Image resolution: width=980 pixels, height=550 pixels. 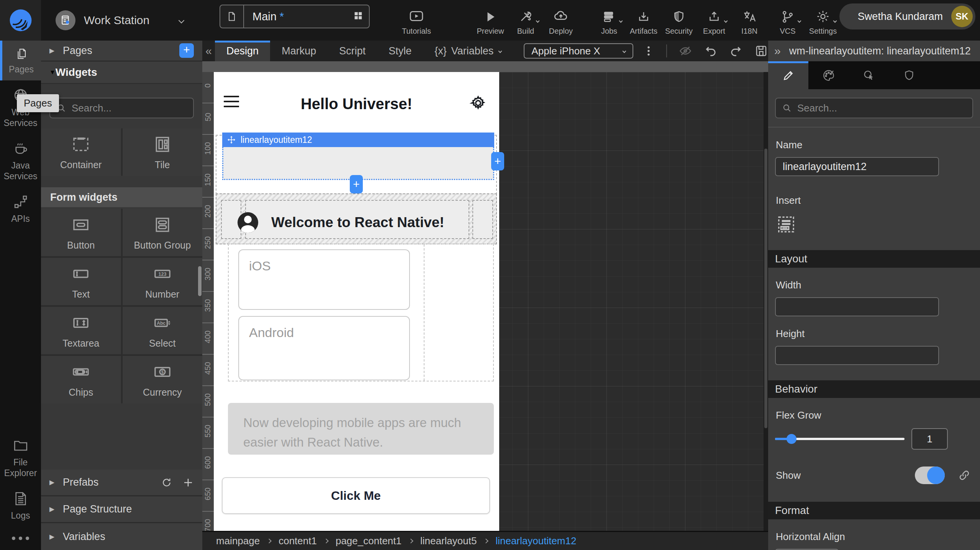 I want to click on save-icon, so click(x=761, y=51).